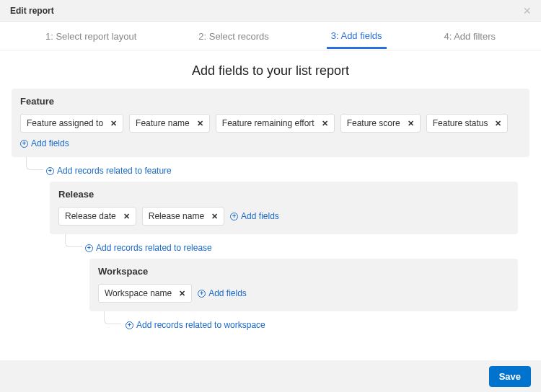 The height and width of the screenshot is (392, 541). I want to click on feature-title: Feature, so click(270, 101).